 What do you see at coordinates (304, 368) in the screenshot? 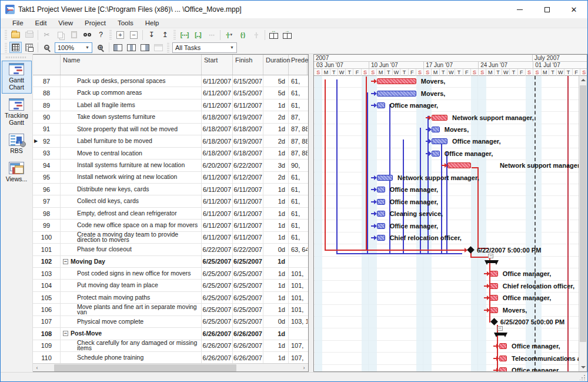
I see `scroll-right-arrow: ›` at bounding box center [304, 368].